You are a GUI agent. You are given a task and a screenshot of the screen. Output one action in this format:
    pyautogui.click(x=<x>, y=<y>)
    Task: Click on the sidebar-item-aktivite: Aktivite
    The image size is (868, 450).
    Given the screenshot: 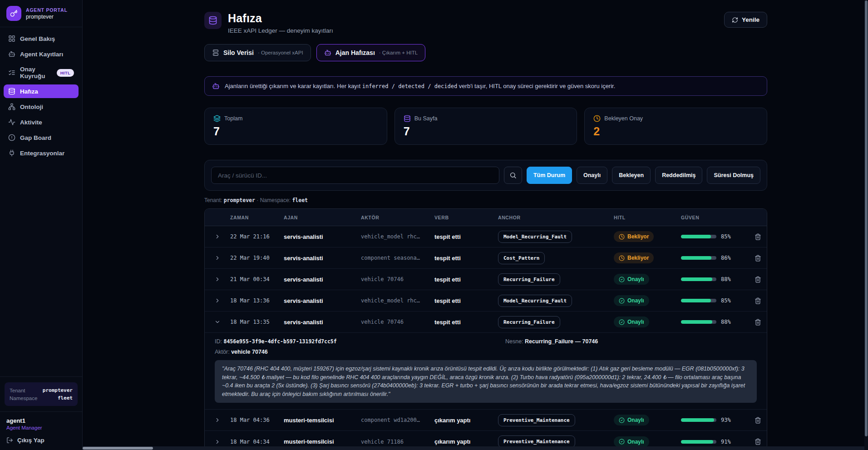 What is the action you would take?
    pyautogui.click(x=41, y=122)
    